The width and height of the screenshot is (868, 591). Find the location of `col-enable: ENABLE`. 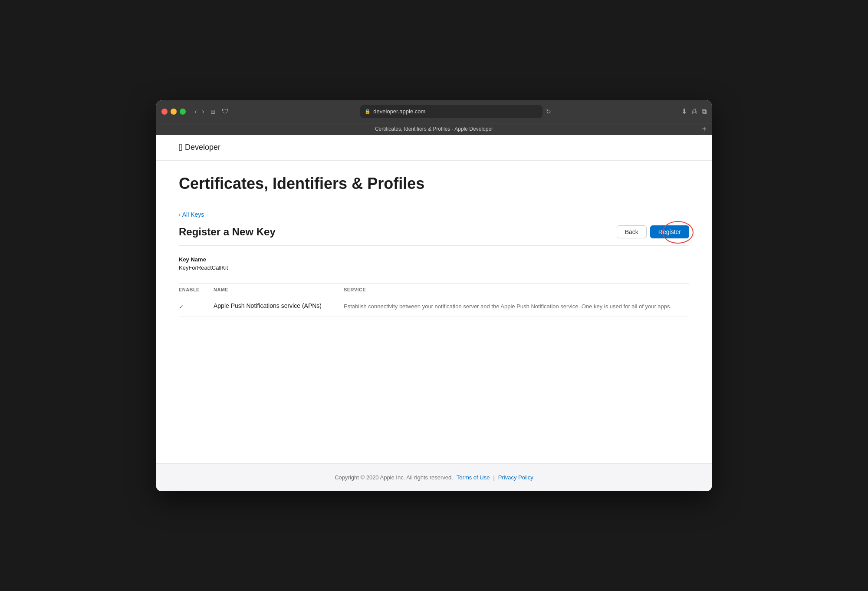

col-enable: ENABLE is located at coordinates (196, 290).